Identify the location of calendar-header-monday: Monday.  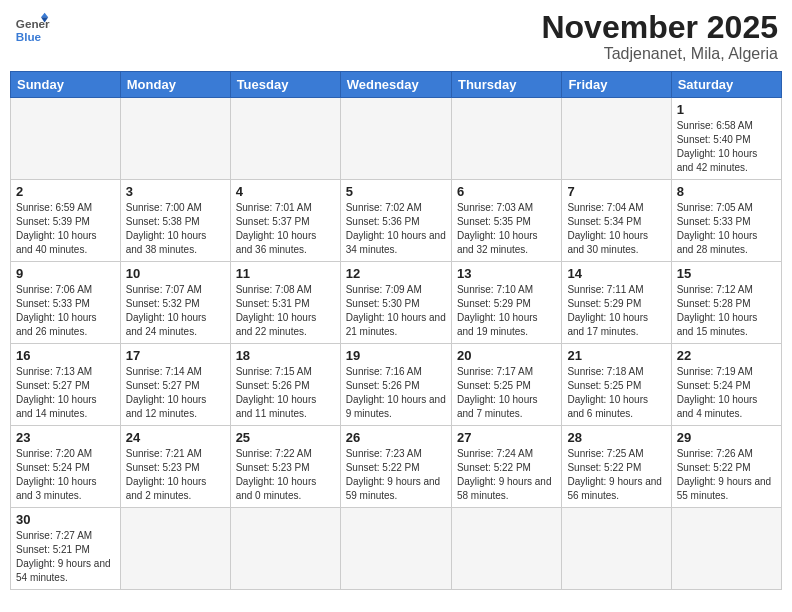
(175, 85).